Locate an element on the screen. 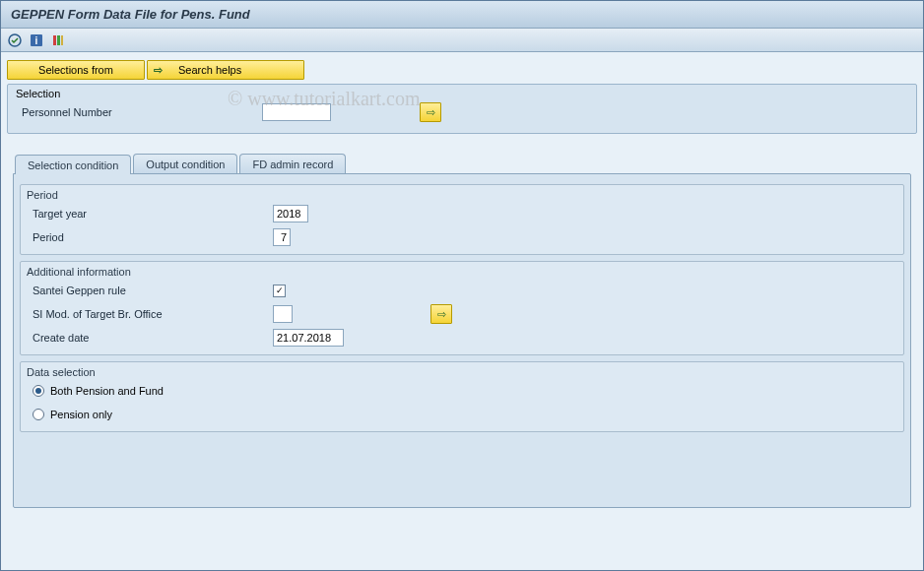  personnel-number-input is located at coordinates (297, 112).